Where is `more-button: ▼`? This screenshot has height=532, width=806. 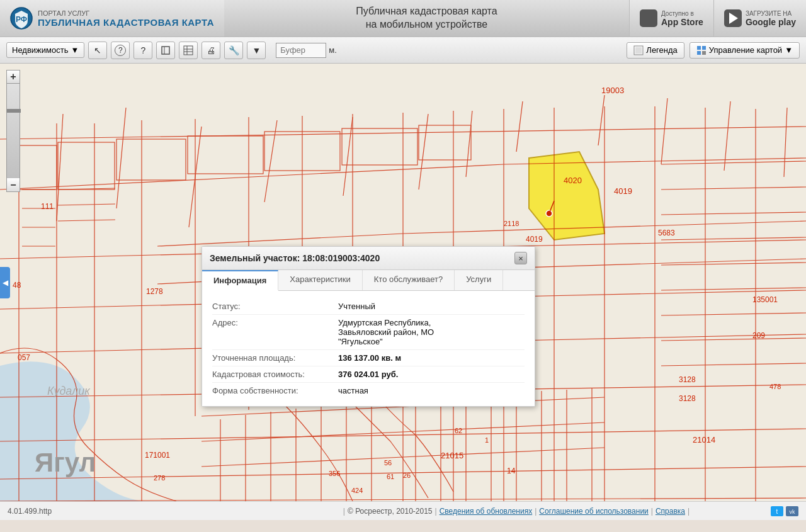
more-button: ▼ is located at coordinates (256, 50).